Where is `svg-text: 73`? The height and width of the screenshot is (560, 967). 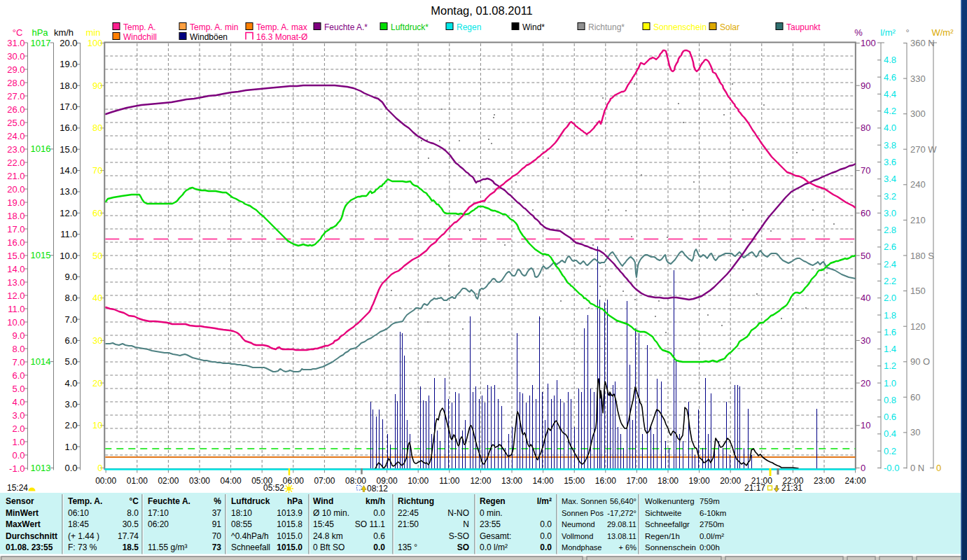 svg-text: 73 is located at coordinates (217, 547).